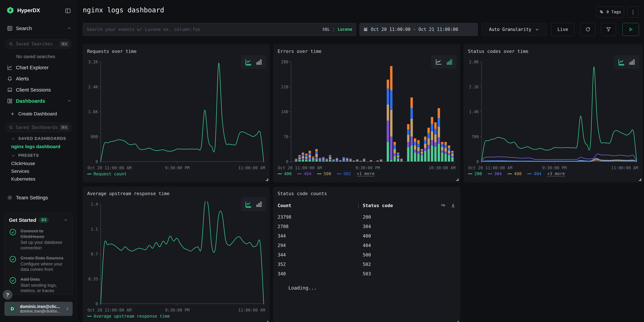 Image resolution: width=644 pixels, height=322 pixels. I want to click on saved-dashboards-label: SAVED DASHBOARDS, so click(42, 138).